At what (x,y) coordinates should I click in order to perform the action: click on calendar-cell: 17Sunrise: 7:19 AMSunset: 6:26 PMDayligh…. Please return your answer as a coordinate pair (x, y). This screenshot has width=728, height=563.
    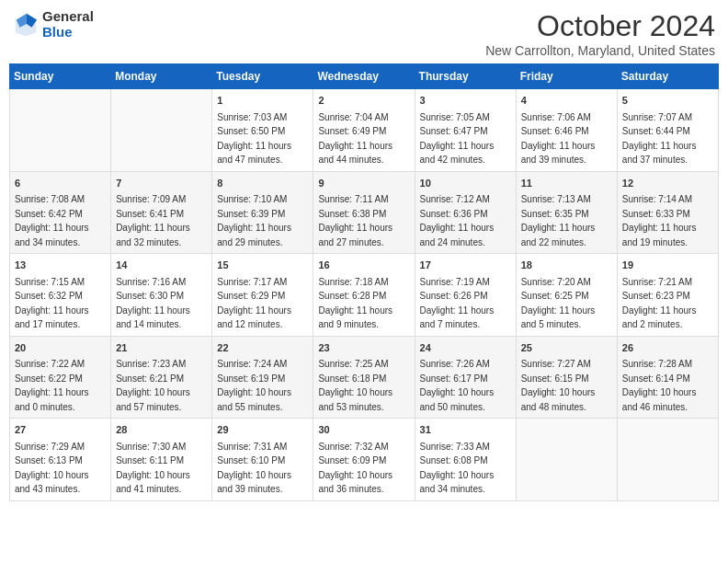
    Looking at the image, I should click on (465, 295).